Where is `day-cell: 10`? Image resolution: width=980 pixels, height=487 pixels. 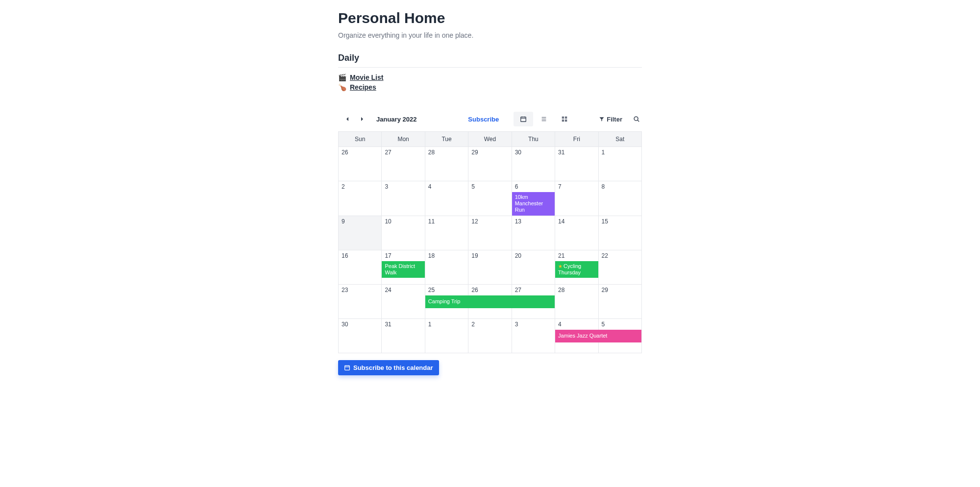
day-cell: 10 is located at coordinates (403, 233).